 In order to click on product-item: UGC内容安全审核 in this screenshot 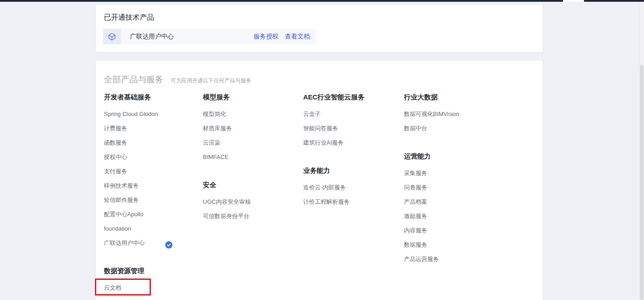, I will do `click(253, 202)`.